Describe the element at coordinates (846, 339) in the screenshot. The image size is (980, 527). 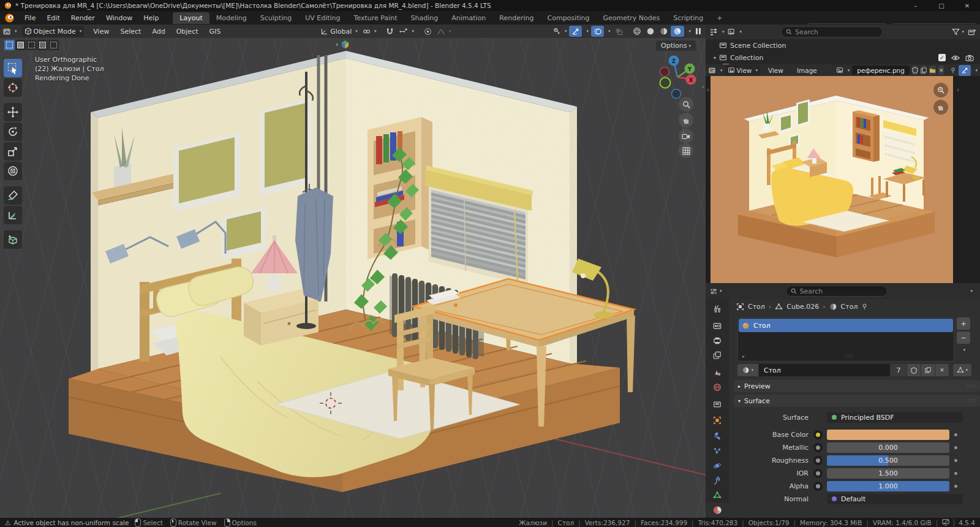
I see `material-slot-list: Стол ▸ ∷∷` at that location.